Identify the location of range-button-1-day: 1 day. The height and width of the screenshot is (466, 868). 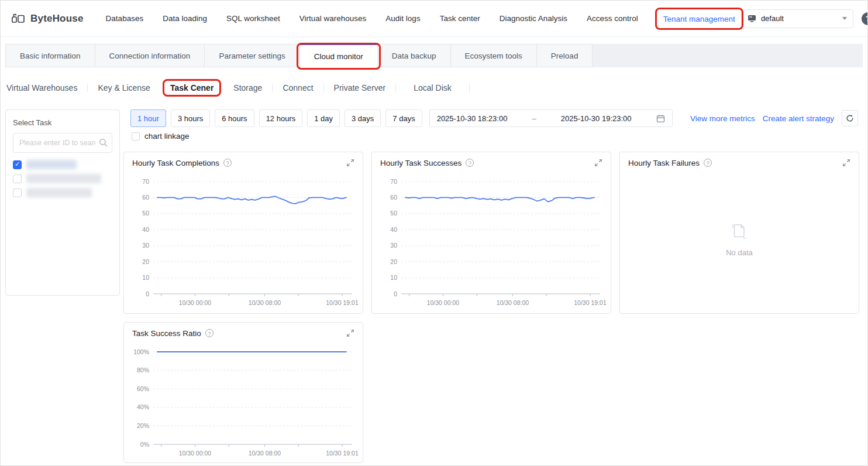
(323, 118).